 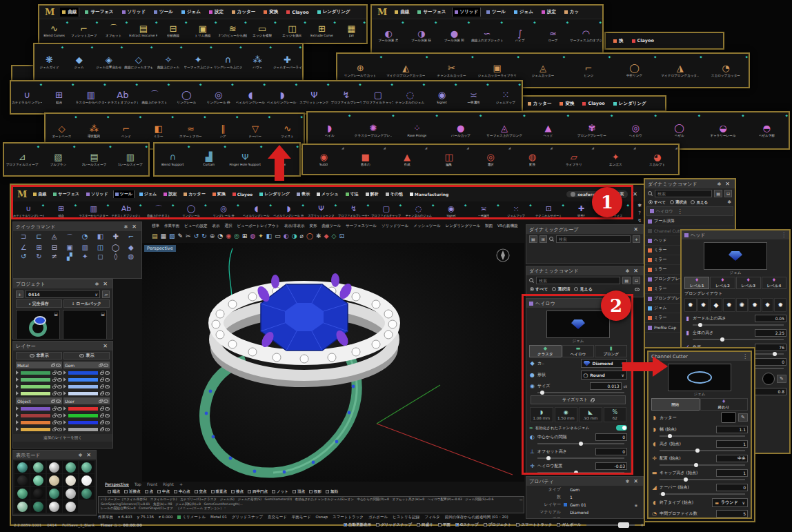 What do you see at coordinates (302, 236) in the screenshot?
I see `toolbar-mini-icon: ⌀` at bounding box center [302, 236].